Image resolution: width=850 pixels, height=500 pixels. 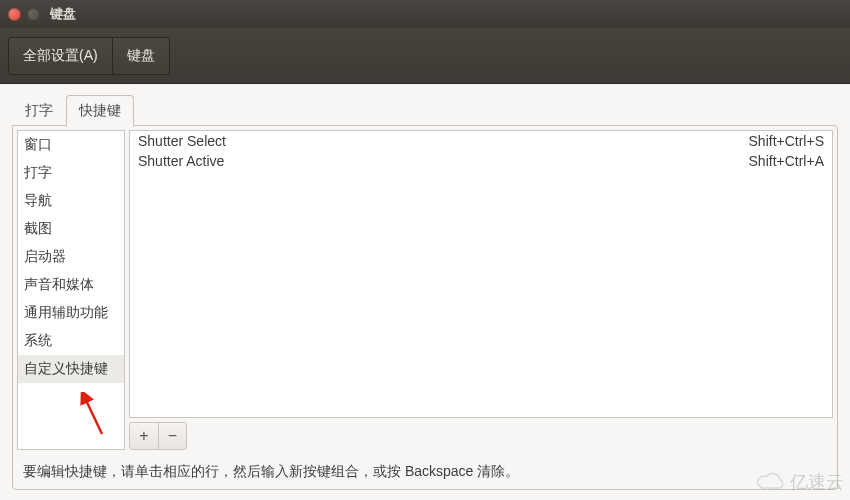 I want to click on sidebar-item-accessibility: 通用辅助功能, so click(x=71, y=313).